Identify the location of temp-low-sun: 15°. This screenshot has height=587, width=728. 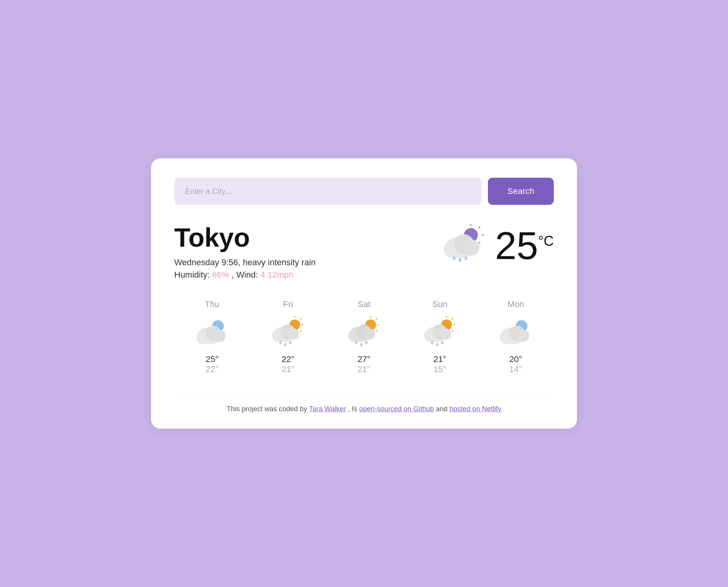
(440, 369).